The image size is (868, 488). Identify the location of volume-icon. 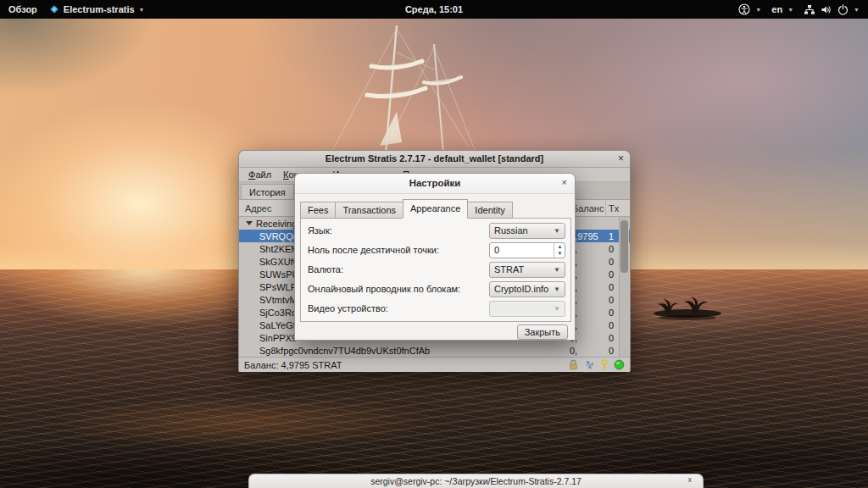
(826, 10).